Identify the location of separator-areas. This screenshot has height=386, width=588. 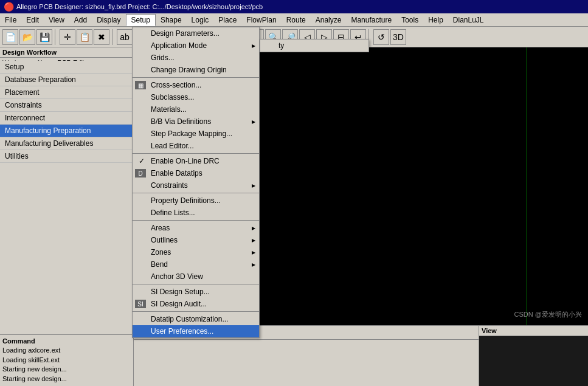
(196, 220).